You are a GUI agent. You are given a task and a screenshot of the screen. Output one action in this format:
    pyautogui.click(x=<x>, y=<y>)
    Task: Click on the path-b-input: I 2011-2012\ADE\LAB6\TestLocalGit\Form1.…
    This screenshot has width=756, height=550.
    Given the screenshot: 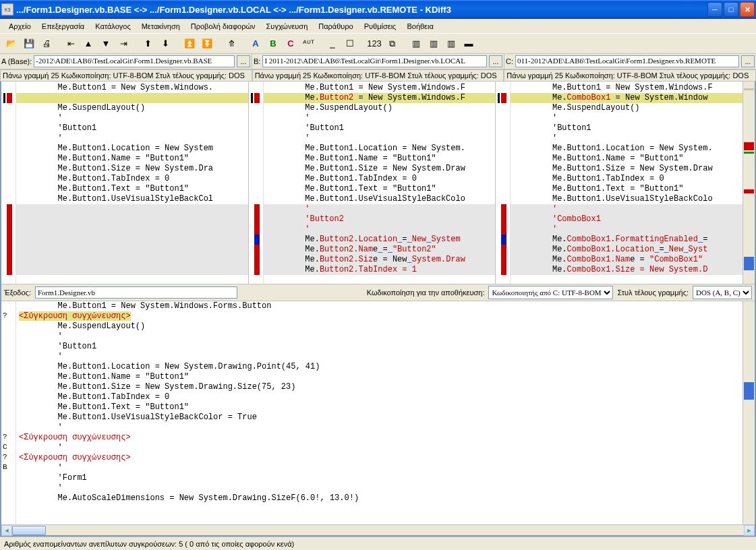 What is the action you would take?
    pyautogui.click(x=375, y=61)
    